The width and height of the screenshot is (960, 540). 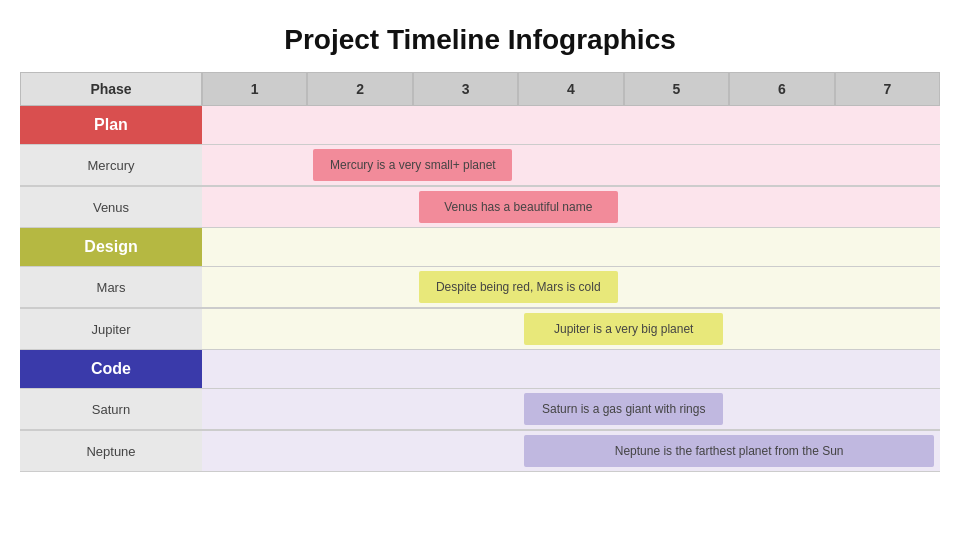 What do you see at coordinates (571, 125) in the screenshot?
I see `plan-phase-bg` at bounding box center [571, 125].